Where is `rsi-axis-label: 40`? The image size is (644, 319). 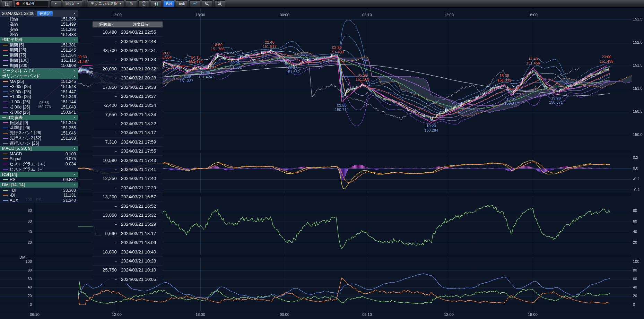 rsi-axis-label: 40 is located at coordinates (635, 232).